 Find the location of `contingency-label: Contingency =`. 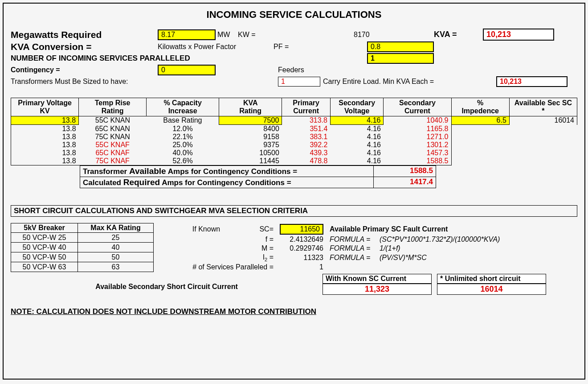

contingency-label: Contingency = is located at coordinates (84, 70).